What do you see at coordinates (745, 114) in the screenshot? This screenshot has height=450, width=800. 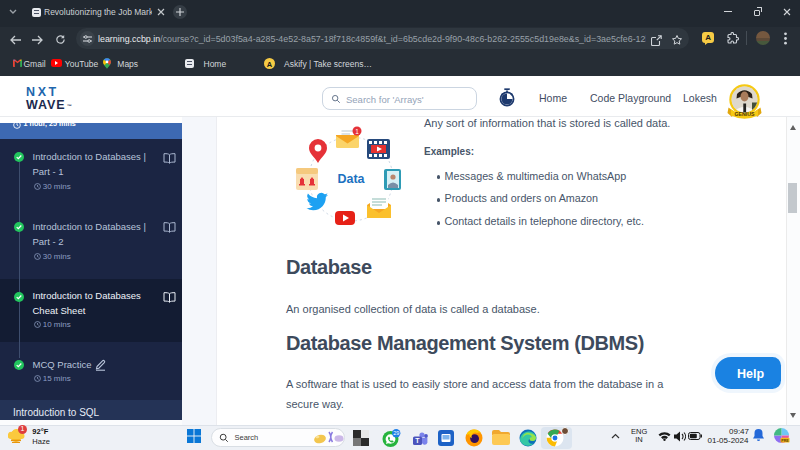 I see `svg-text: GENIUS` at bounding box center [745, 114].